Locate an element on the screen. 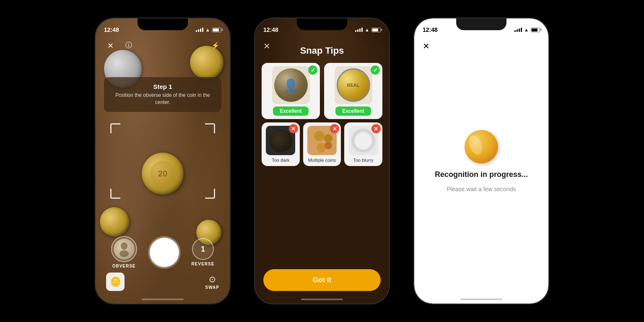 The image size is (644, 322). bad-label-2: Multiple coins is located at coordinates (322, 160).